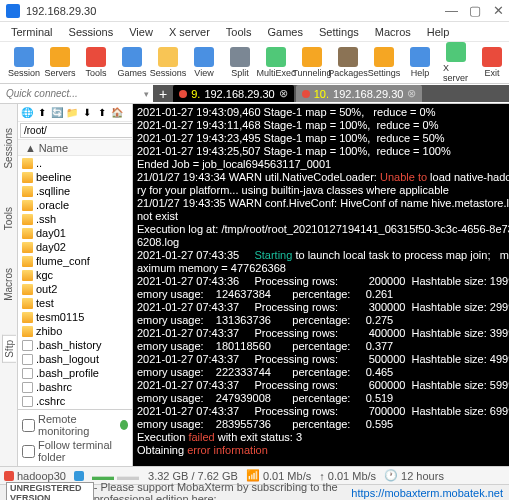 The height and width of the screenshot is (500, 509). I want to click on app-icon, so click(13, 11).